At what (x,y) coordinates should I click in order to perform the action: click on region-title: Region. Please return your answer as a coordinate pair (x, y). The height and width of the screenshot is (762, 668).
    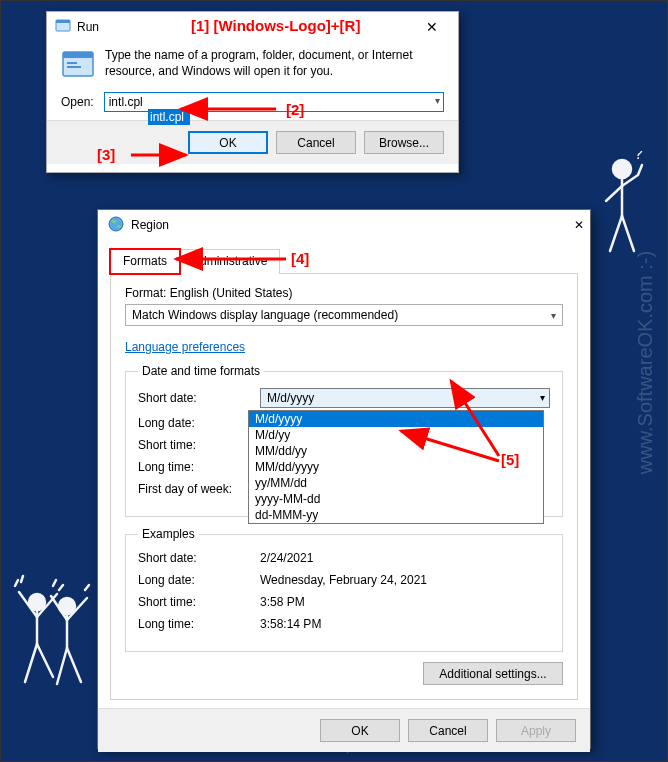
    Looking at the image, I should click on (150, 225).